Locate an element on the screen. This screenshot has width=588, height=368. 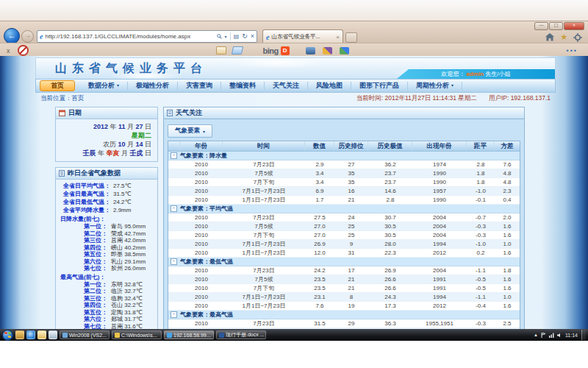
taskbar-button-1: C:\Windows\s... is located at coordinates (137, 335).